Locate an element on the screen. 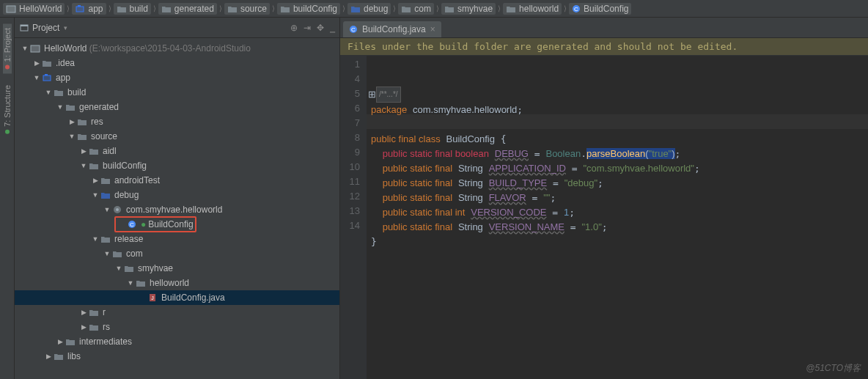 The height and width of the screenshot is (379, 868). tree-row: ▼app is located at coordinates (177, 78).